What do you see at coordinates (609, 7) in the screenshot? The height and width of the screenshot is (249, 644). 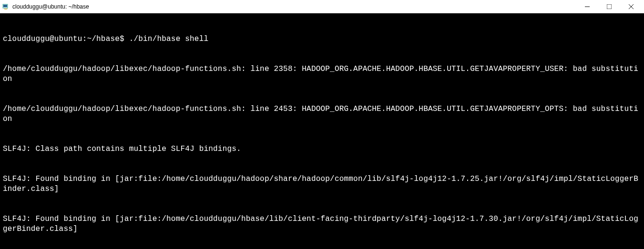 I see `window-controls` at bounding box center [609, 7].